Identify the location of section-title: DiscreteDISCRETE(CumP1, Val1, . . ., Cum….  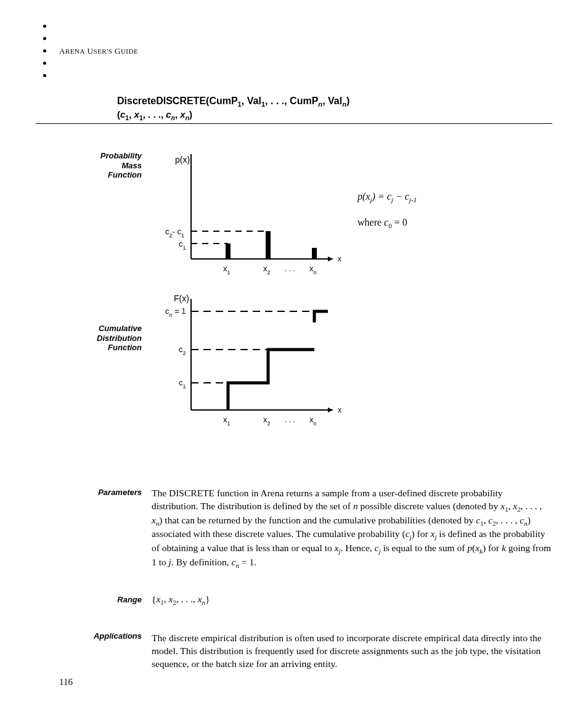
(335, 109).